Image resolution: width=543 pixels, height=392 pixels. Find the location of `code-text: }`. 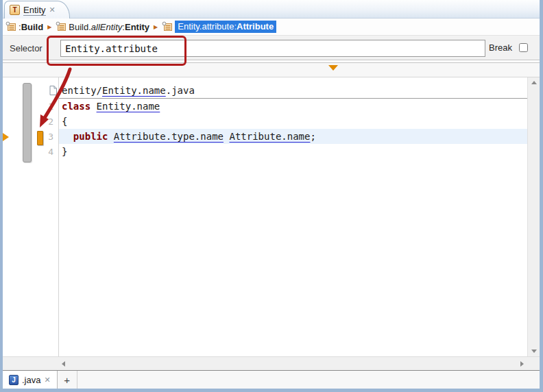

code-text: } is located at coordinates (64, 151).